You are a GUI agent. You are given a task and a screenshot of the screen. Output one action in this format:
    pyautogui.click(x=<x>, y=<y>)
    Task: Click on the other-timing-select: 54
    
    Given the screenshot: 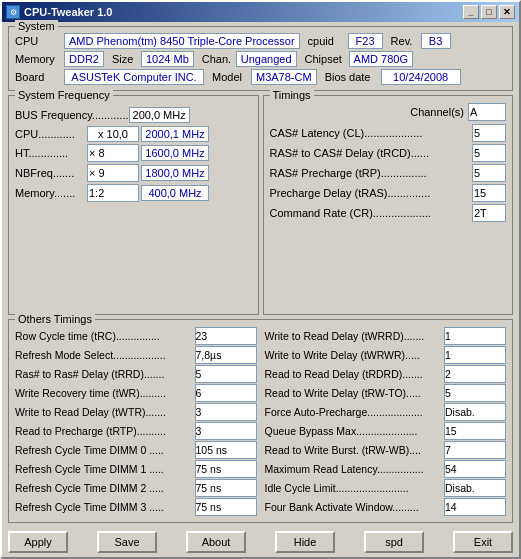 What is the action you would take?
    pyautogui.click(x=475, y=469)
    